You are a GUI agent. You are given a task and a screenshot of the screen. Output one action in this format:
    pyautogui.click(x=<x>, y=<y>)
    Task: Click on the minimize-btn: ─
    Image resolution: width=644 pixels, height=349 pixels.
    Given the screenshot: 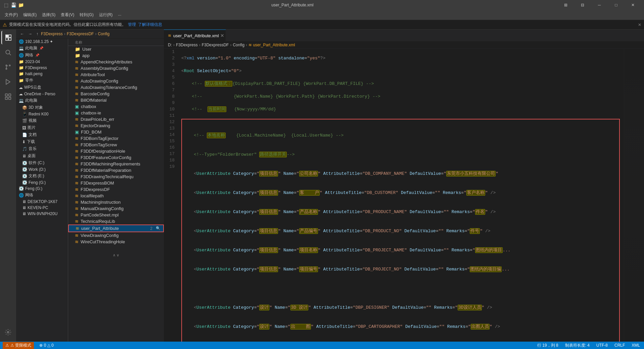 What is the action you would take?
    pyautogui.click(x=599, y=5)
    